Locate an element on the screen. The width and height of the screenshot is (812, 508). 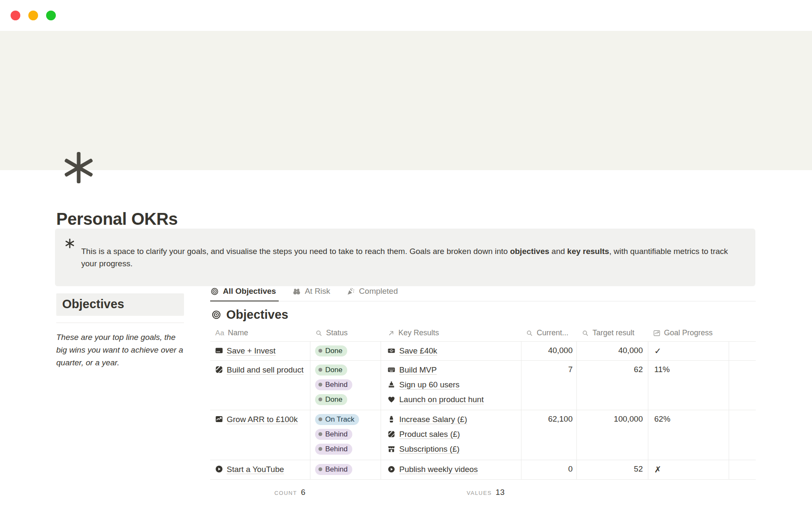
table-row: Save + InvestDoneSave £40k40,00040,000✓ is located at coordinates (483, 351).